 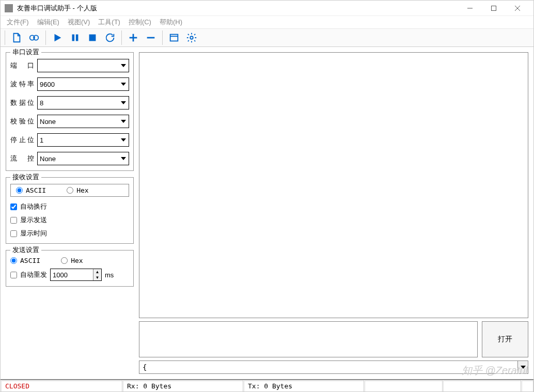 What do you see at coordinates (22, 121) in the screenshot?
I see `parity-label: 校验位` at bounding box center [22, 121].